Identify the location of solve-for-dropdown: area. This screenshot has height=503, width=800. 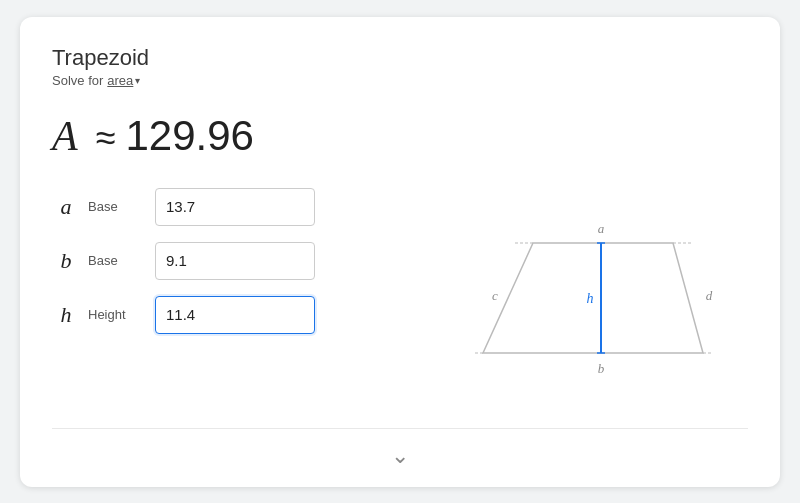
(120, 80).